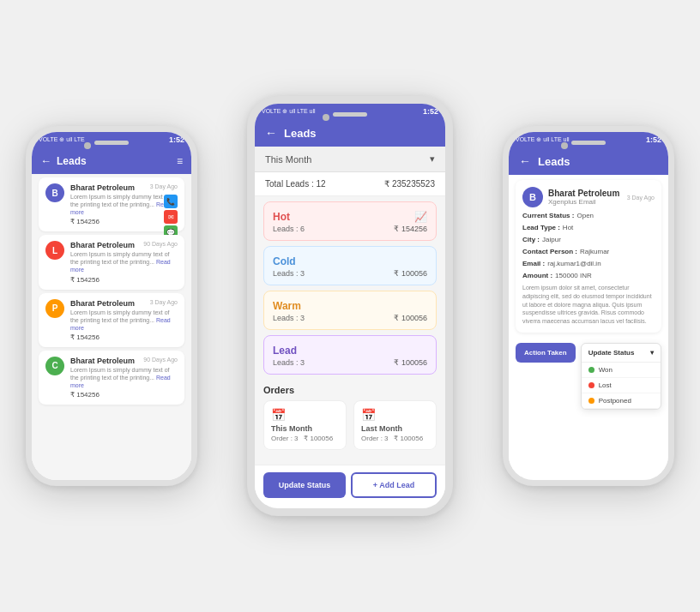  I want to click on center-back-arrow: ←, so click(271, 133).